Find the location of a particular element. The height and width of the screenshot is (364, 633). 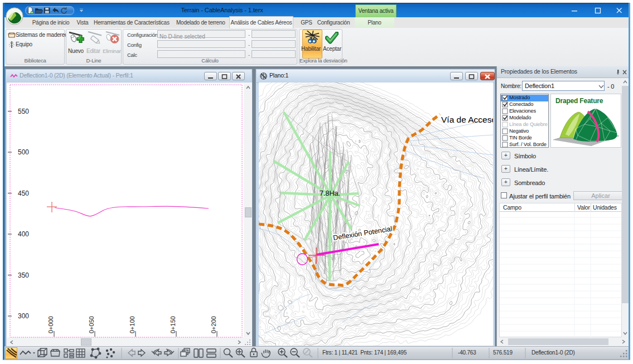

svg-text: 0+150 is located at coordinates (173, 324).